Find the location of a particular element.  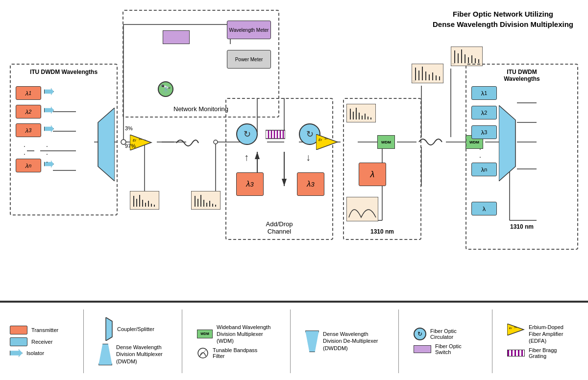

legend-circulator-label: Fiber OpticCirculator is located at coordinates (443, 334).